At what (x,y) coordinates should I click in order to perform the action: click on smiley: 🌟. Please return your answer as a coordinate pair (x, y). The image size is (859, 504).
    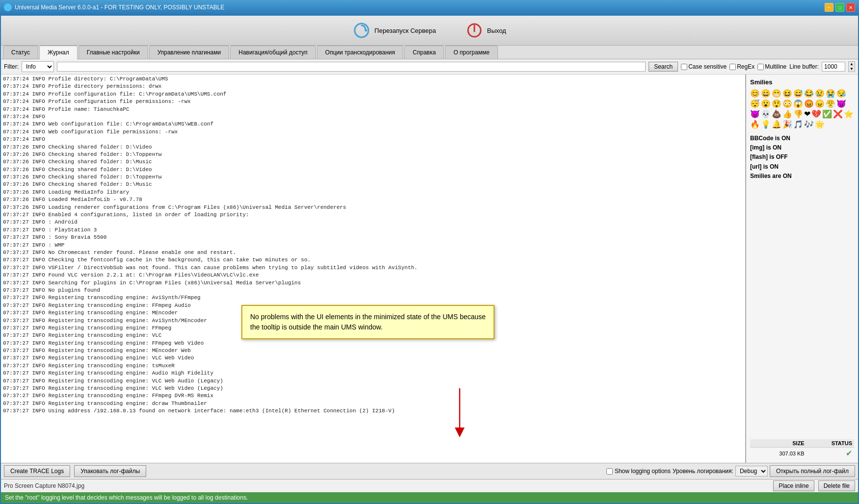
    Looking at the image, I should click on (820, 125).